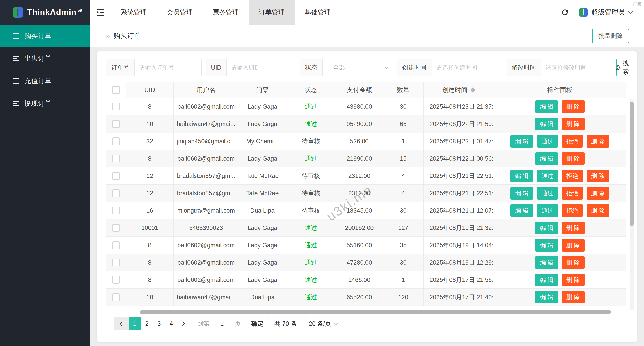 The width and height of the screenshot is (644, 346). What do you see at coordinates (135, 324) in the screenshot?
I see `page-button-1: 1` at bounding box center [135, 324].